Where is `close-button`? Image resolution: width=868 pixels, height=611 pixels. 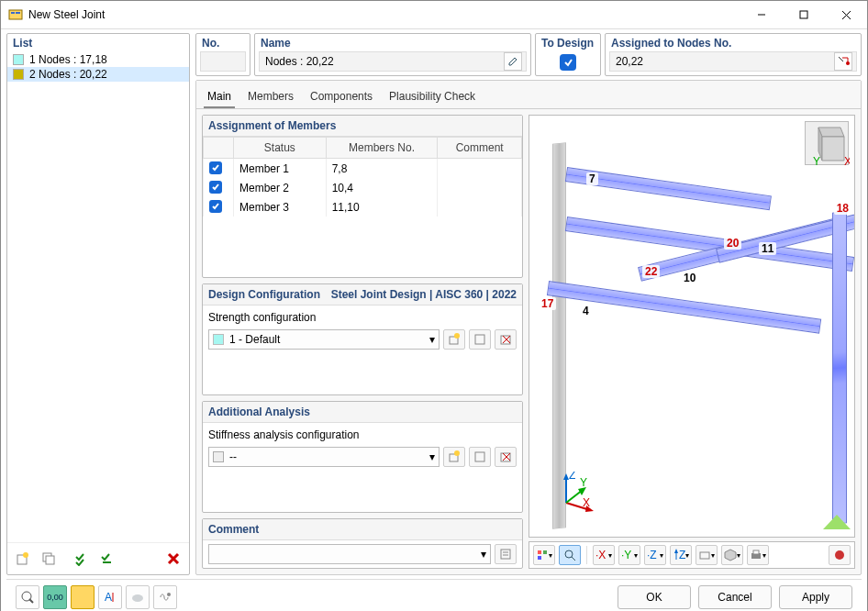
close-button is located at coordinates (846, 15).